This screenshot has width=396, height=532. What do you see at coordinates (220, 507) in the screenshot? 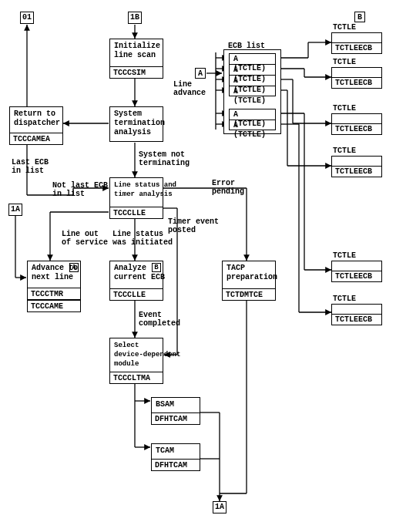
I see `connector-1A-bottom: 1A` at bounding box center [220, 507].